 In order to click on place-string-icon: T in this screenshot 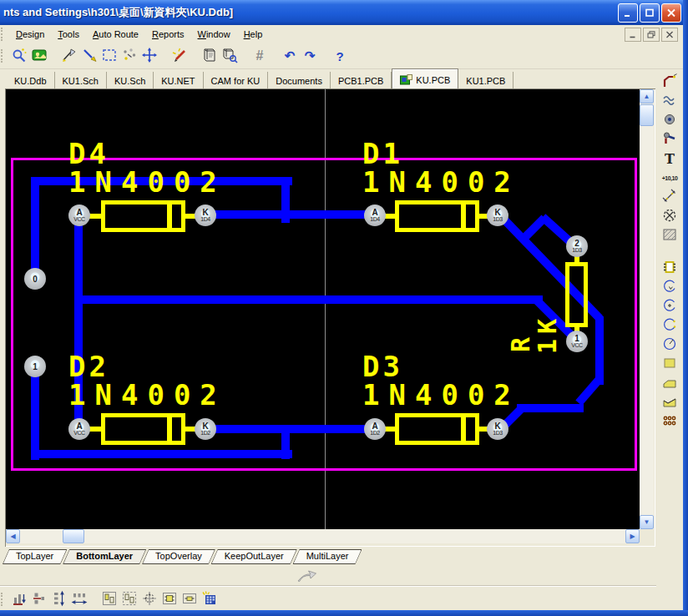, I will do `click(670, 159)`.